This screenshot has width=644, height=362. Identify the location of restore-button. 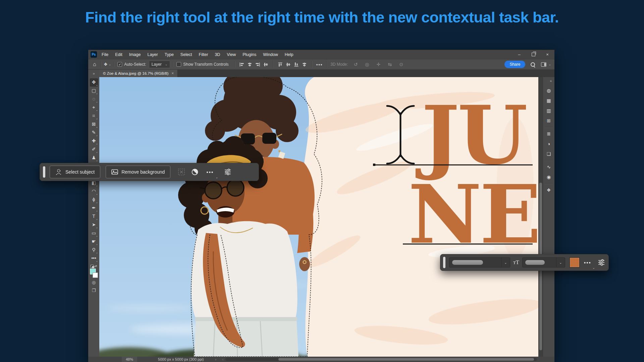
(533, 54).